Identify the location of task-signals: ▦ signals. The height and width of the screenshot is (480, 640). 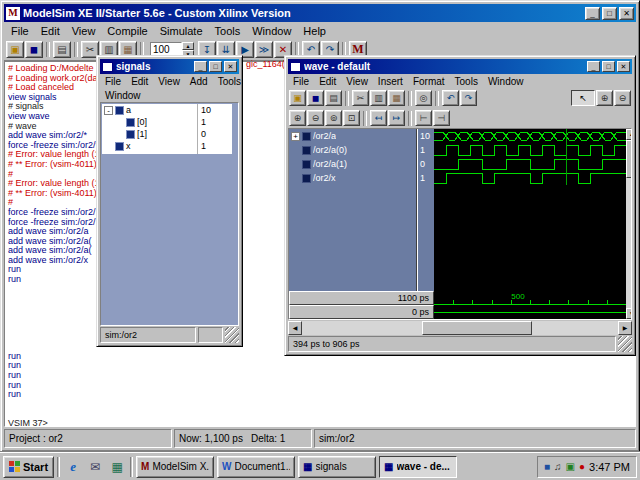
(337, 467).